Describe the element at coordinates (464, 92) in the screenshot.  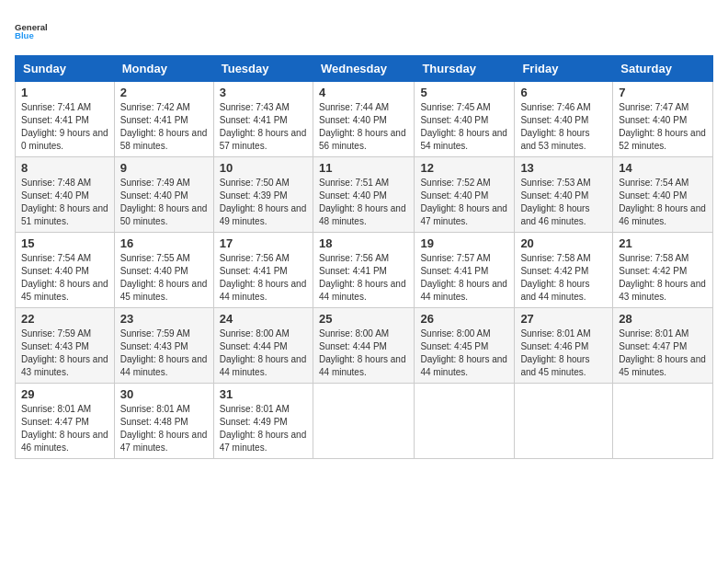
I see `day-number: 5` at that location.